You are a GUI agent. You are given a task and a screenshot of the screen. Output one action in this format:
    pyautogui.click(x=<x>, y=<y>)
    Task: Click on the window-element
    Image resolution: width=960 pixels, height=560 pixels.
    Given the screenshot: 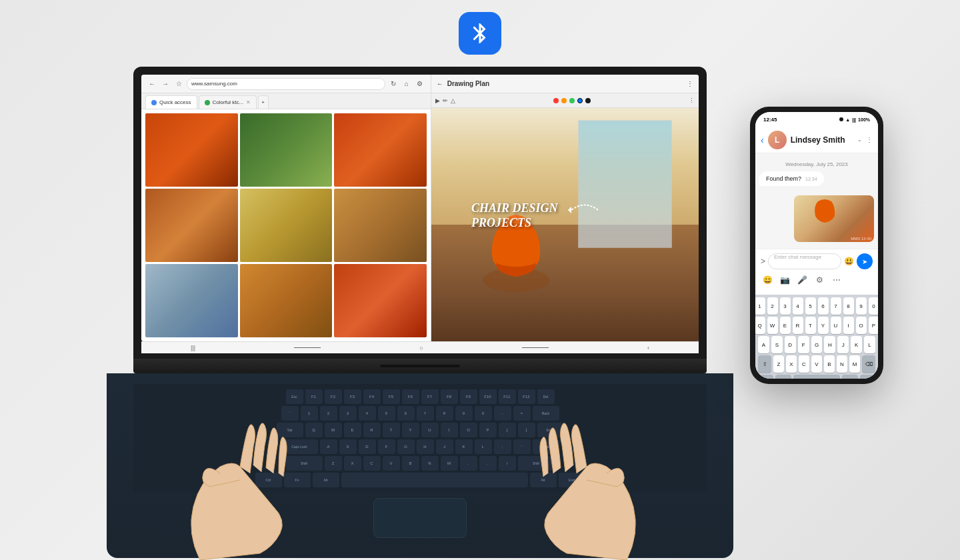 What is the action you would take?
    pyautogui.click(x=625, y=184)
    